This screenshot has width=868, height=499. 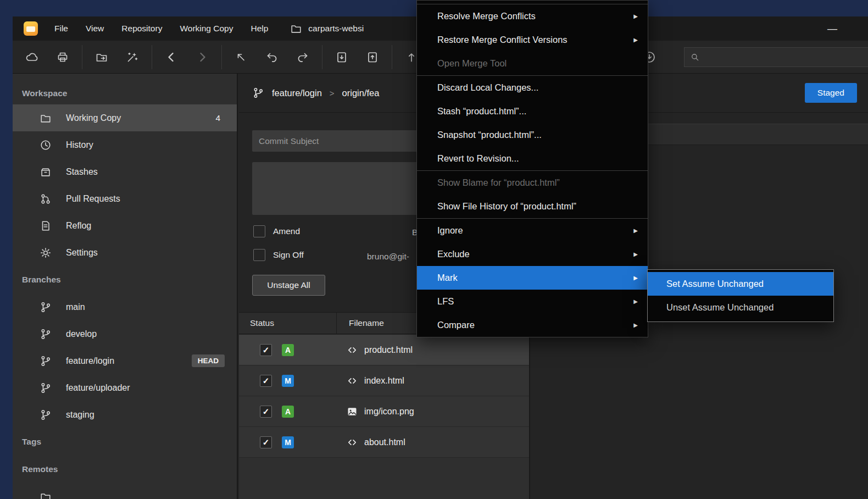 I want to click on menu-item-label: Ignore, so click(x=450, y=231).